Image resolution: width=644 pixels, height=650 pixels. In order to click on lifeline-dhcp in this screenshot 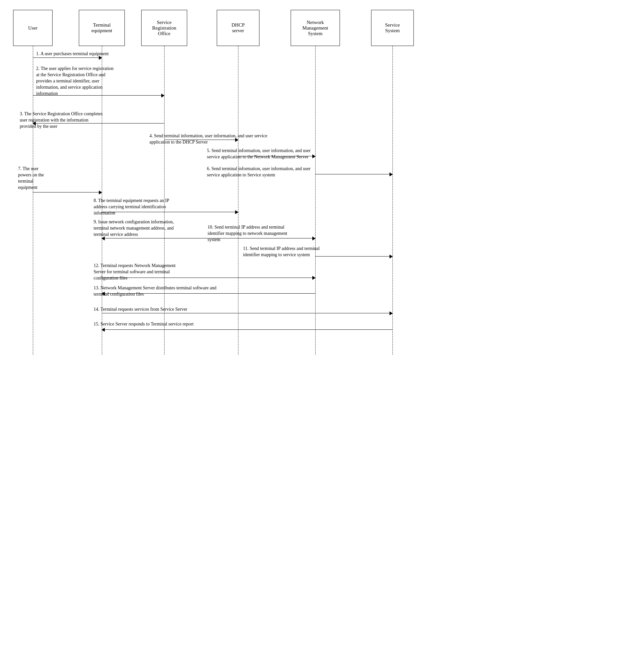, I will do `click(238, 201)`.